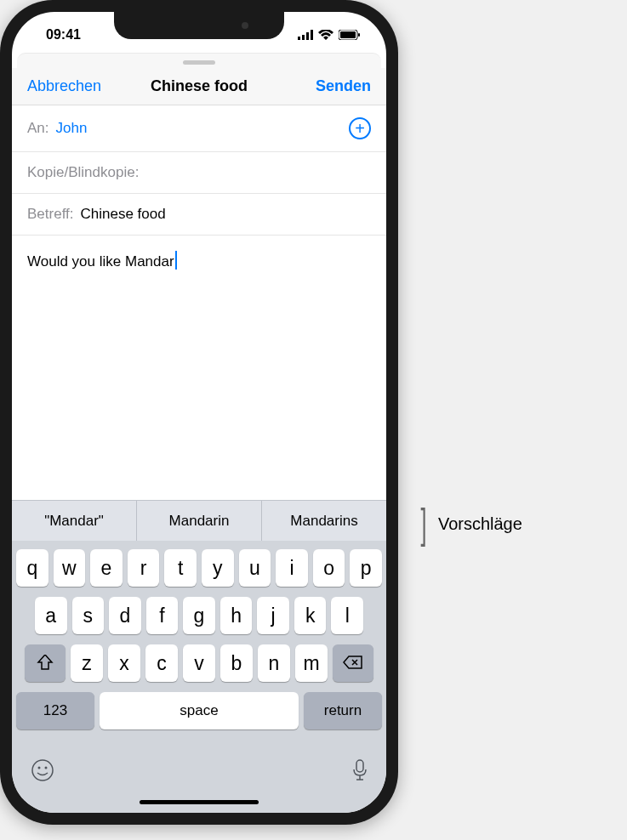 The height and width of the screenshot is (840, 627). I want to click on subject-field-row: Betreff: Chinese food, so click(199, 214).